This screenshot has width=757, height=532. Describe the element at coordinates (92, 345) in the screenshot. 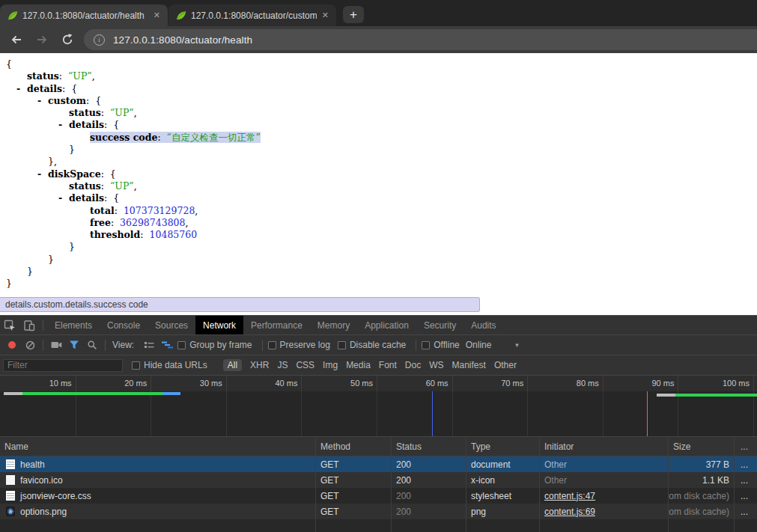

I see `search-icon` at that location.